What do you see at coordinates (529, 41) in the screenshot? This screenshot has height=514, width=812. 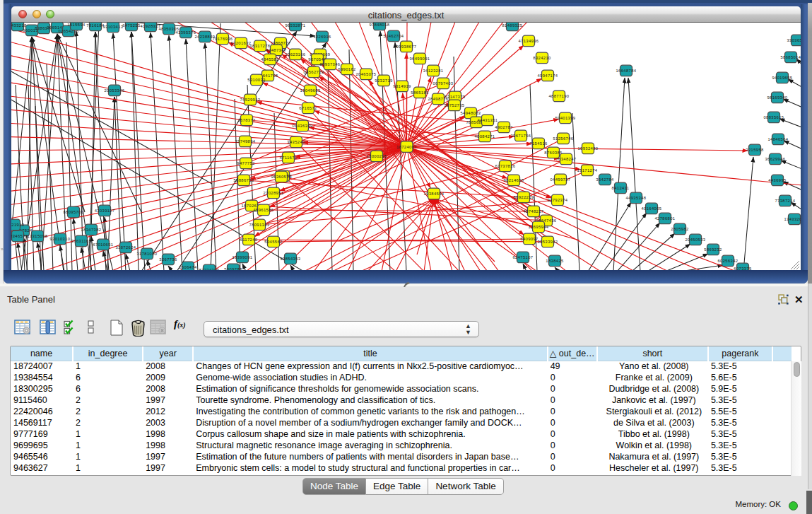 I see `svg-text: 47134936` at bounding box center [529, 41].